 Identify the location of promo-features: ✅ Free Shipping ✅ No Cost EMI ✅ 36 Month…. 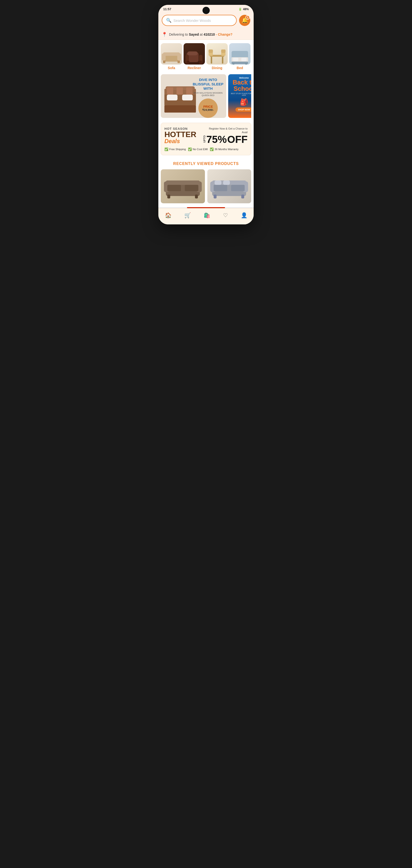
(206, 150).